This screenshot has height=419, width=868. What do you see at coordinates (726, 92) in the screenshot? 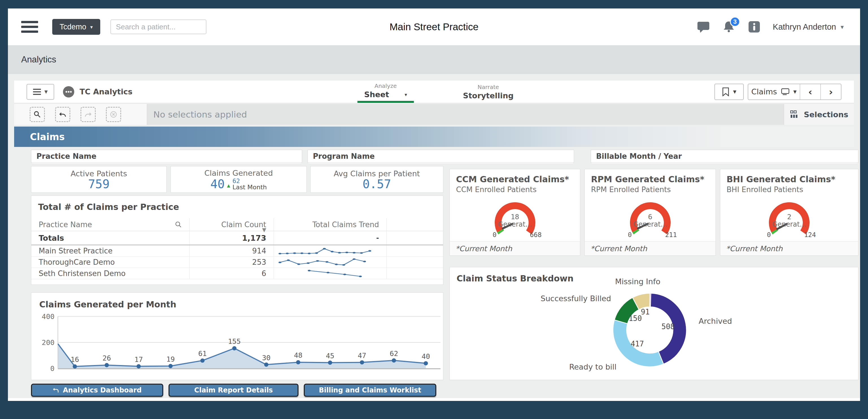
I see `bookmark-icon` at bounding box center [726, 92].